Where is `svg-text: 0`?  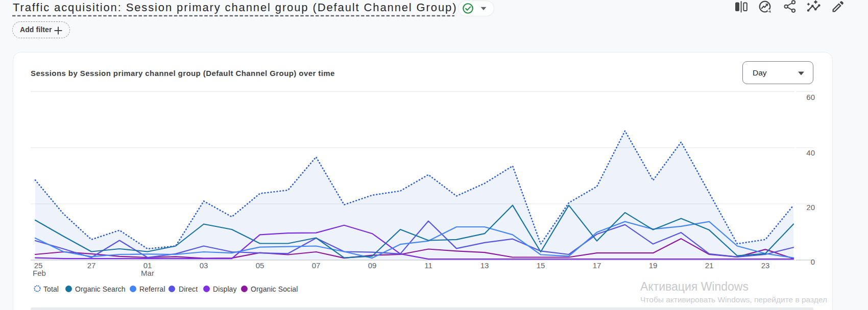
svg-text: 0 is located at coordinates (813, 262).